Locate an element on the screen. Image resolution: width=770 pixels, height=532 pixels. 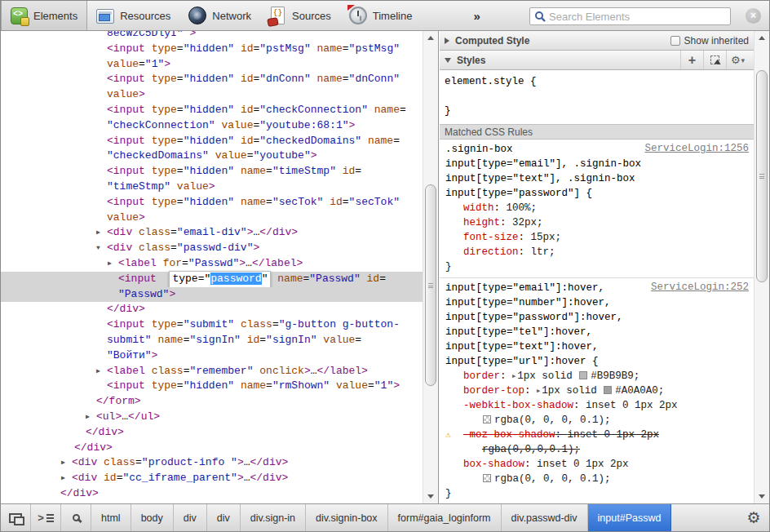
css-property: font-size: 15px; is located at coordinates (597, 237).